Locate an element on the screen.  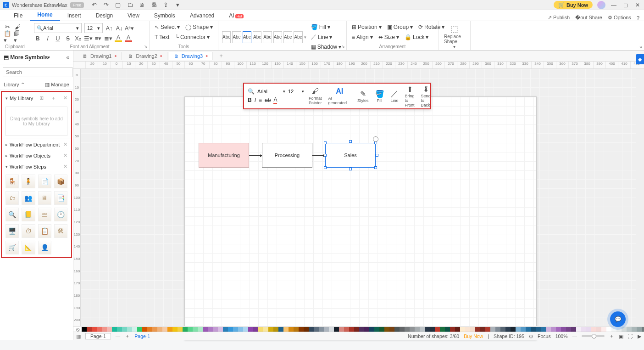
symbol-item: 👥 is located at coordinates (28, 198).